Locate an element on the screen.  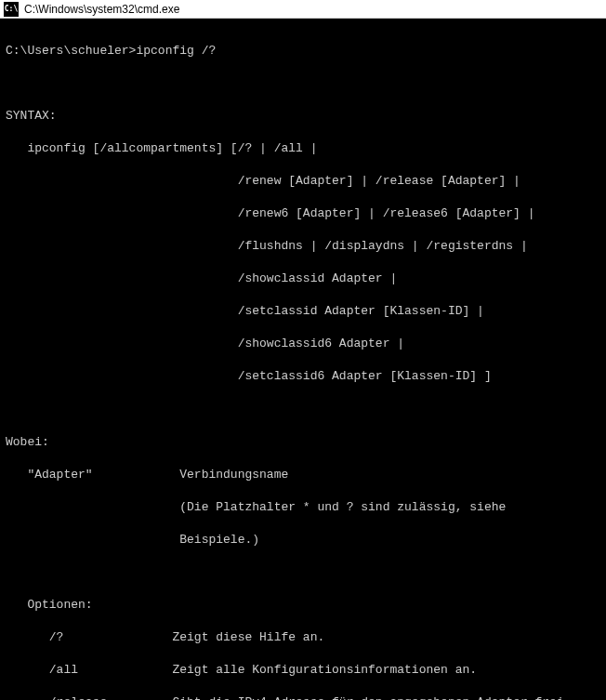
syntax-line: /setclassid Adapter [Klassen-ID] | is located at coordinates (303, 311).